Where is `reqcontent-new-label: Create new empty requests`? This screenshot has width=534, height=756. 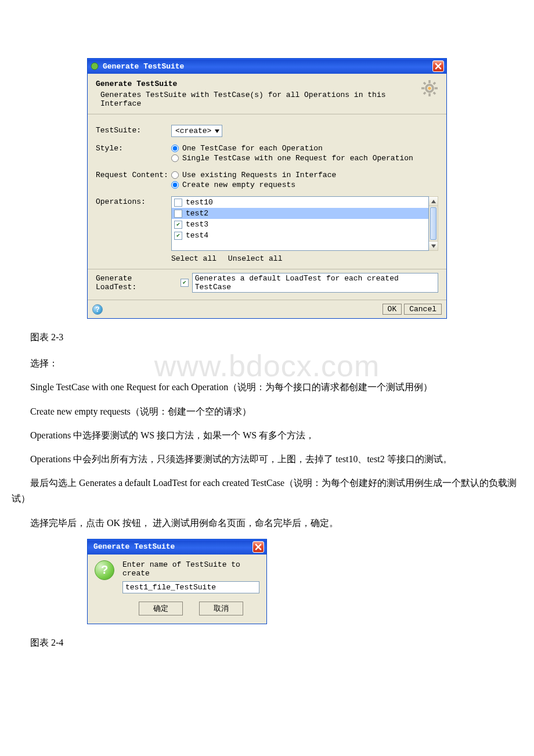 reqcontent-new-label: Create new empty requests is located at coordinates (239, 185).